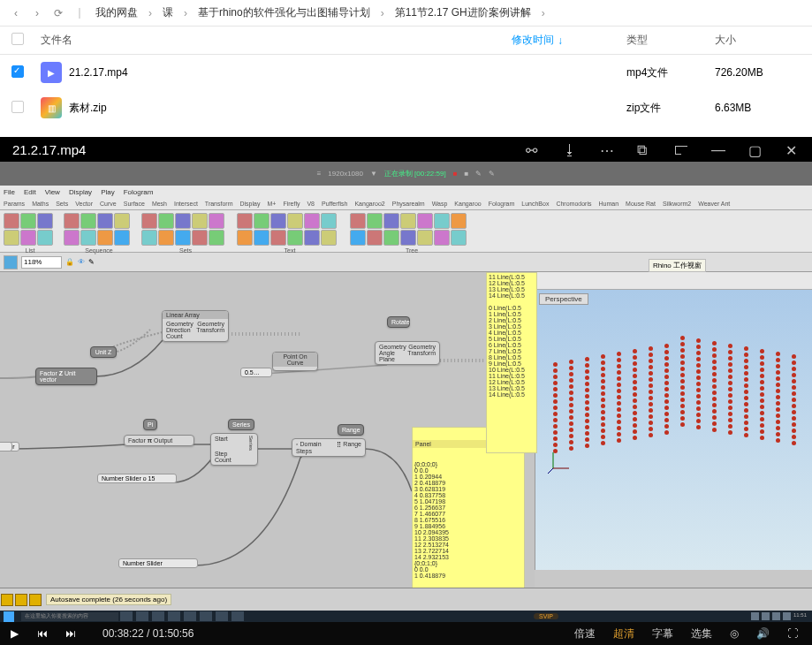 The height and width of the screenshot is (645, 812). I want to click on panel-lines: 11 Line(L:0.5 12 Line(L:0.5 13 Line(L:0.…, so click(512, 362).